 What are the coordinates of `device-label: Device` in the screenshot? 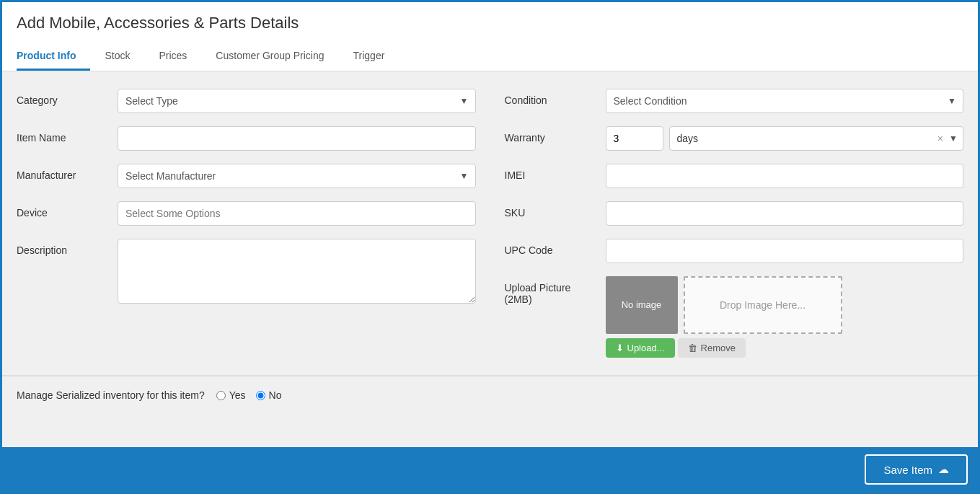 It's located at (63, 210).